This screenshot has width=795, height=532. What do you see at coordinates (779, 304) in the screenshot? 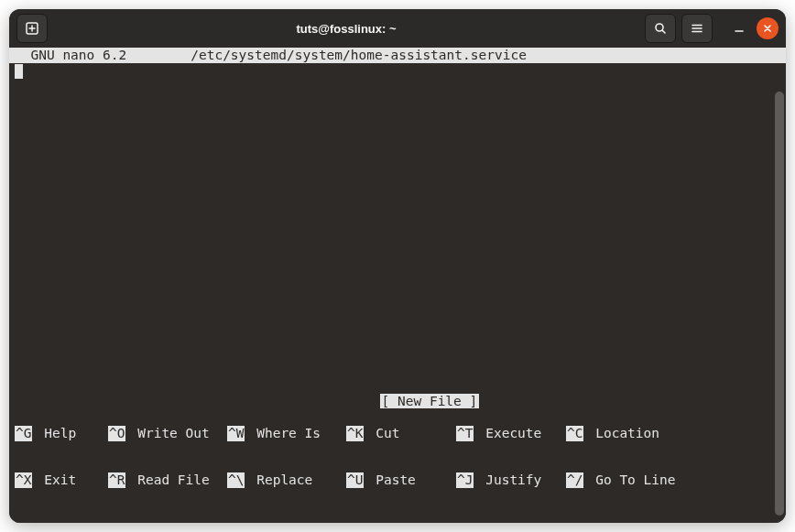
I see `scrollbar-thumb` at bounding box center [779, 304].